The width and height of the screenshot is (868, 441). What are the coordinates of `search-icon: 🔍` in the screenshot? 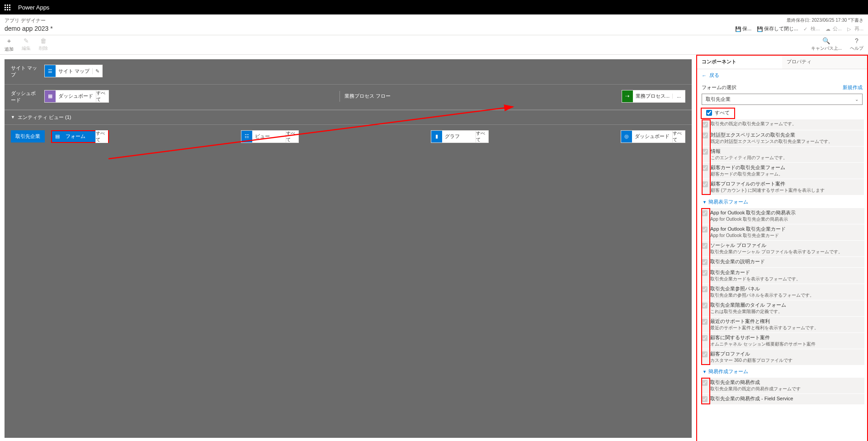 It's located at (826, 41).